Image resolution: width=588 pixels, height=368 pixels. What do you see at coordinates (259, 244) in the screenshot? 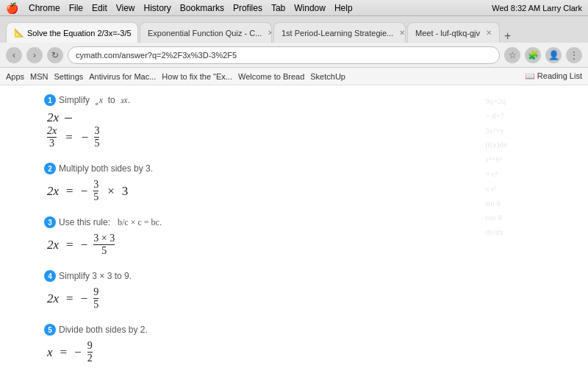
I see `step-3-math: 2x = − 3 × 3 5` at bounding box center [259, 244].